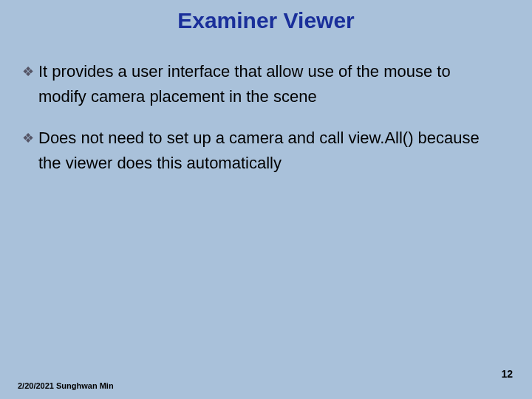  Describe the element at coordinates (270, 84) in the screenshot. I see `bullet-text: It provides a user interface that allow …` at that location.